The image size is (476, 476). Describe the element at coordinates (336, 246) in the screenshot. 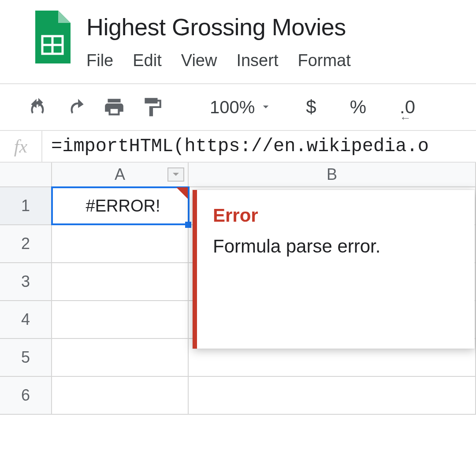

I see `error-message: Formula parse error.` at that location.